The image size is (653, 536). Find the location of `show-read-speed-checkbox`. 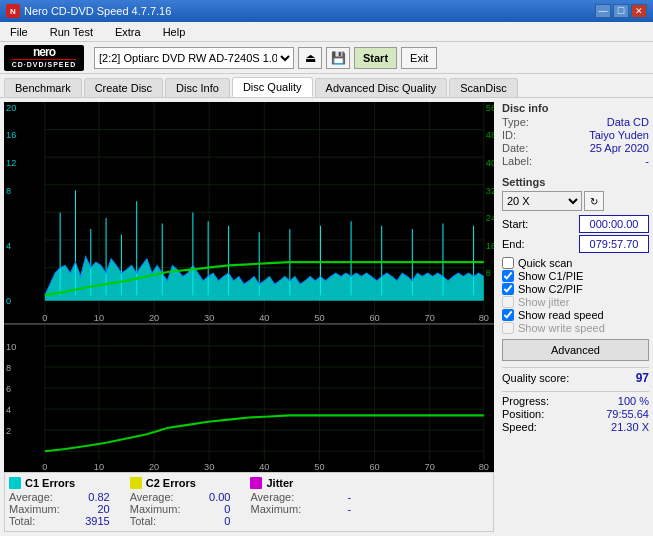

show-read-speed-checkbox is located at coordinates (508, 315).